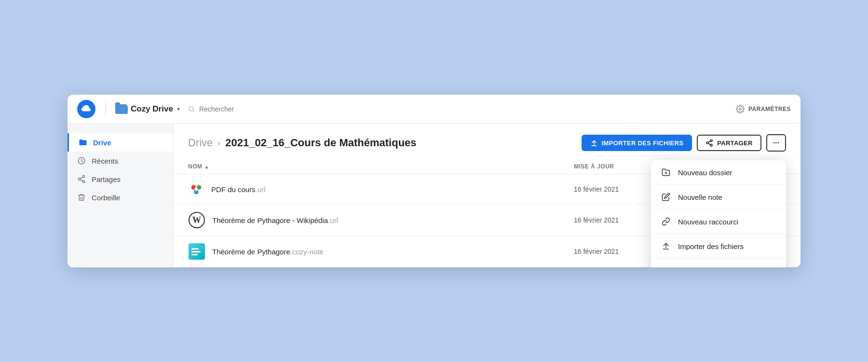 The width and height of the screenshot is (868, 362). What do you see at coordinates (106, 198) in the screenshot?
I see `sidebar-item-label: Corbeille` at bounding box center [106, 198].